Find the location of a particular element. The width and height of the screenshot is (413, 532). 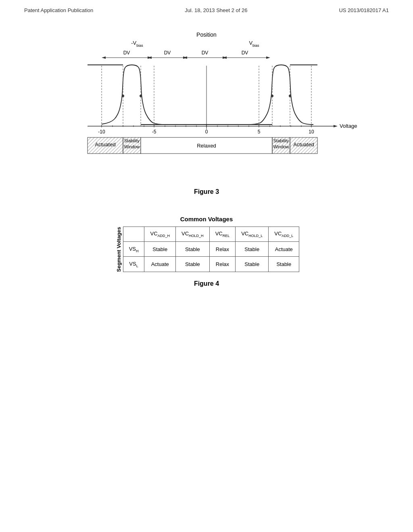

row-vsh-vcadd-l: Actuate is located at coordinates (284, 249).